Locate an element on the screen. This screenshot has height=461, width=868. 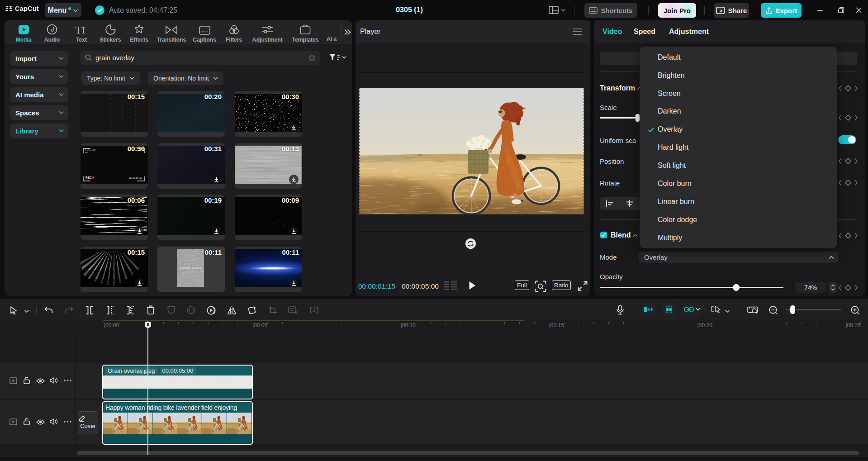
svg-text: REC is located at coordinates (89, 177).